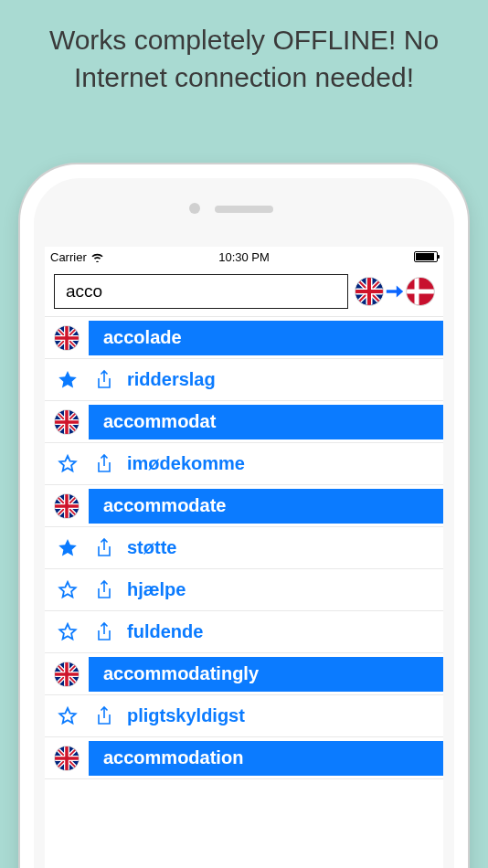 Image resolution: width=488 pixels, height=868 pixels. What do you see at coordinates (395, 291) in the screenshot?
I see `language-pair-button` at bounding box center [395, 291].